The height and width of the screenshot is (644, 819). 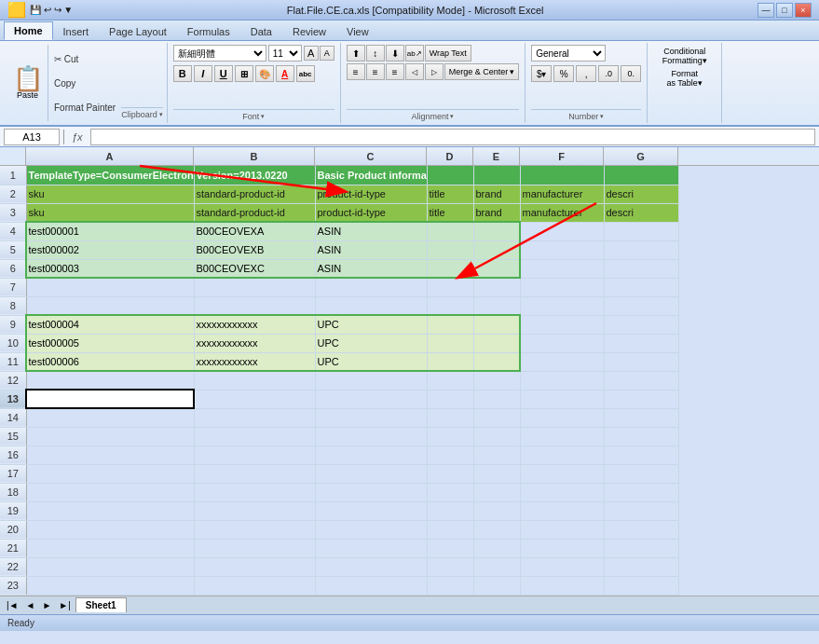 What do you see at coordinates (101, 605) in the screenshot?
I see `sheet-tab-1: Sheet1` at bounding box center [101, 605].